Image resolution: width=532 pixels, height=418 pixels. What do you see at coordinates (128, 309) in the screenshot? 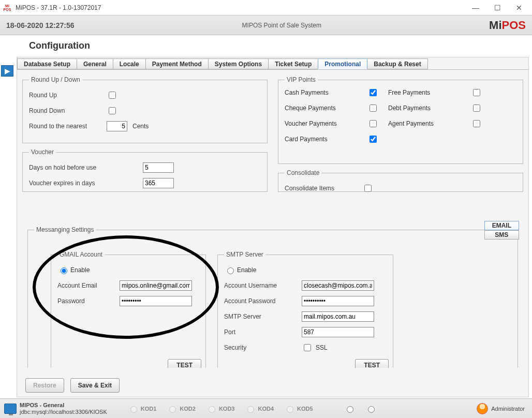
I see `gmail-group: GMAIL Account Enable Account Email Passw…` at bounding box center [128, 309].